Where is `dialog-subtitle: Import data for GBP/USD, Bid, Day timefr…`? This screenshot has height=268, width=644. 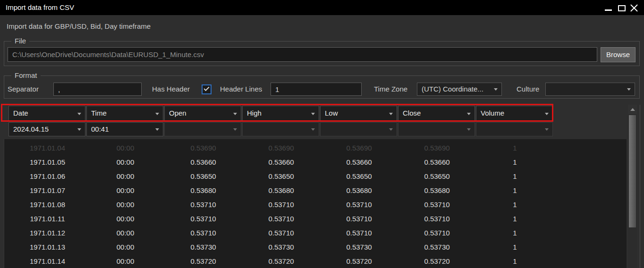 dialog-subtitle: Import data for GBP/USD, Bid, Day timefr… is located at coordinates (78, 26).